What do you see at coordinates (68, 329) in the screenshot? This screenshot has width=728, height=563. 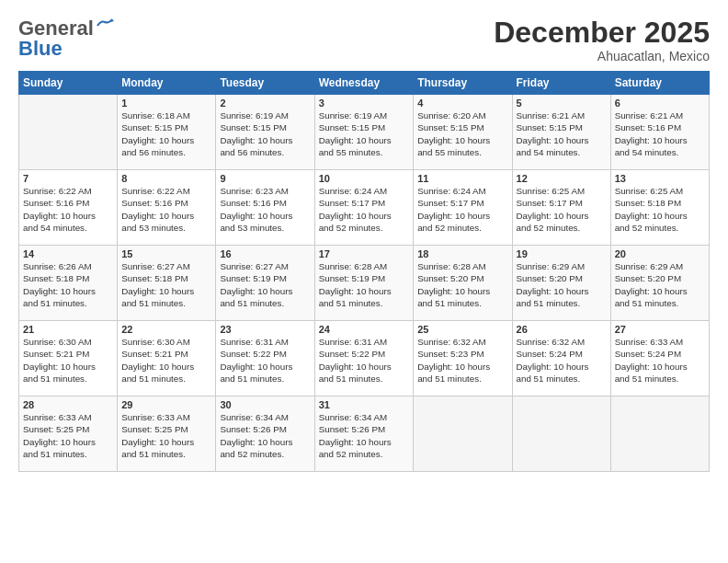 I see `day-number: 21` at bounding box center [68, 329].